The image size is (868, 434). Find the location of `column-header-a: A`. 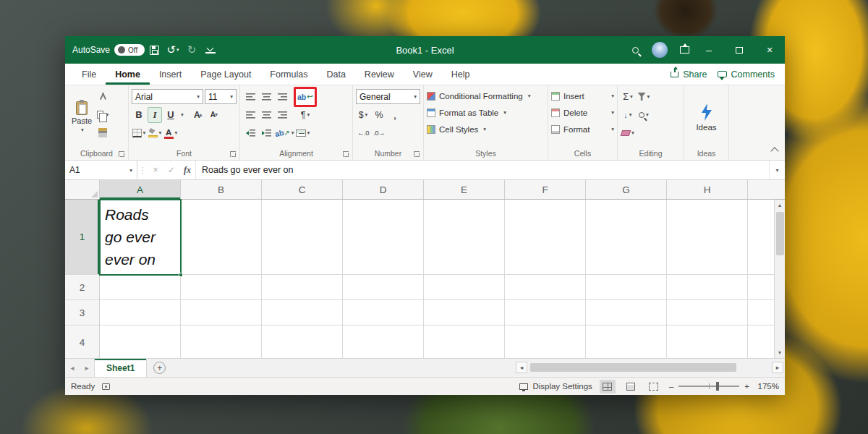

column-header-a: A is located at coordinates (140, 190).